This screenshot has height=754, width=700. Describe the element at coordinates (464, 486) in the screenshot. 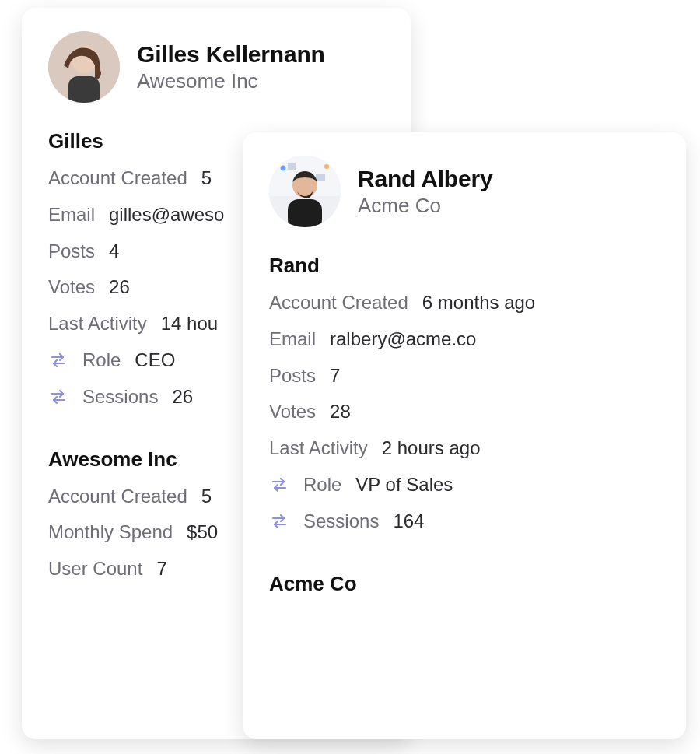

I see `field-role: Role VP of Sales` at that location.